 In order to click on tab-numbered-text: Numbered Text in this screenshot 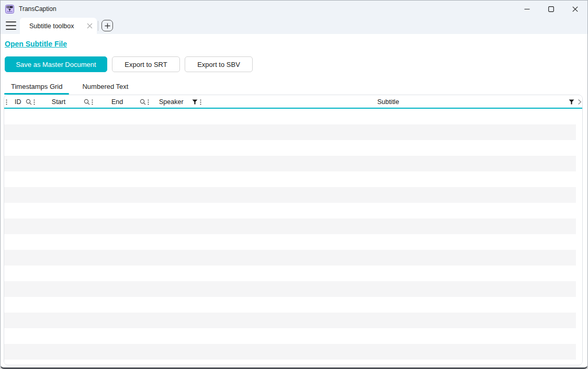, I will do `click(105, 86)`.